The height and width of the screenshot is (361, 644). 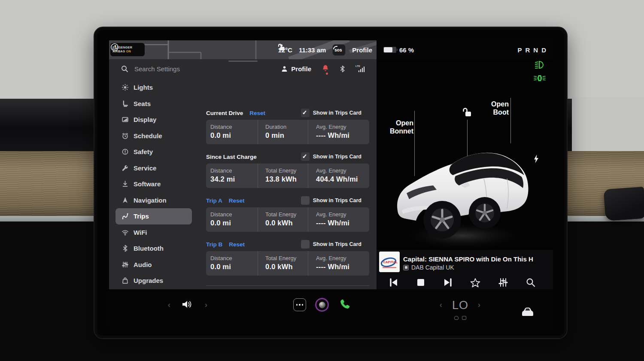 I want to click on safety-icon, so click(x=125, y=152).